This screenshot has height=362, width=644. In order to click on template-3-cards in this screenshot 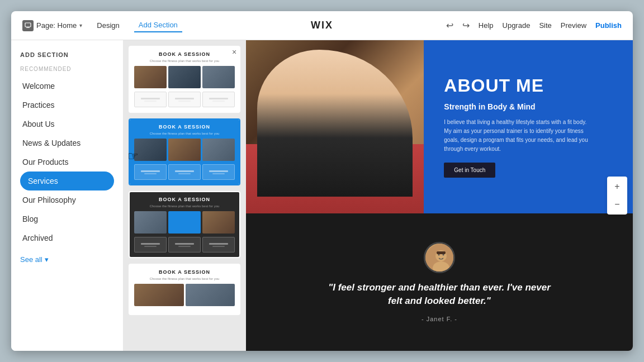, I will do `click(184, 245)`.